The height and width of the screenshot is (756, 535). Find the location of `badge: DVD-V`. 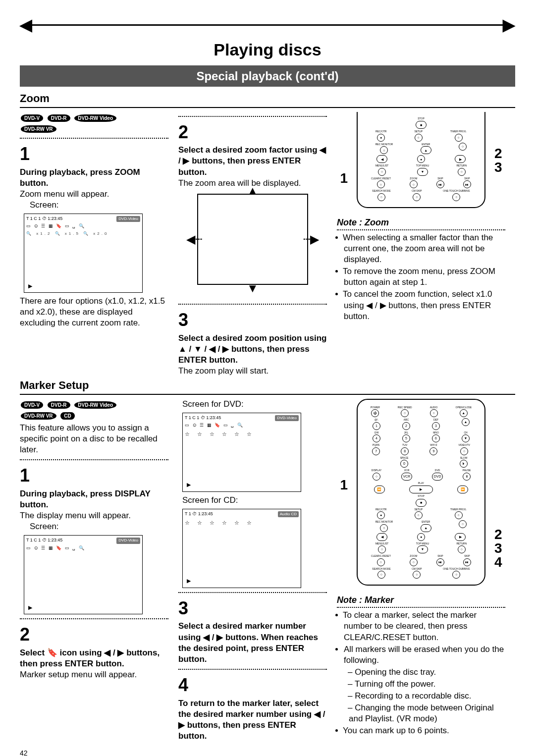

badge: DVD-V is located at coordinates (32, 118).